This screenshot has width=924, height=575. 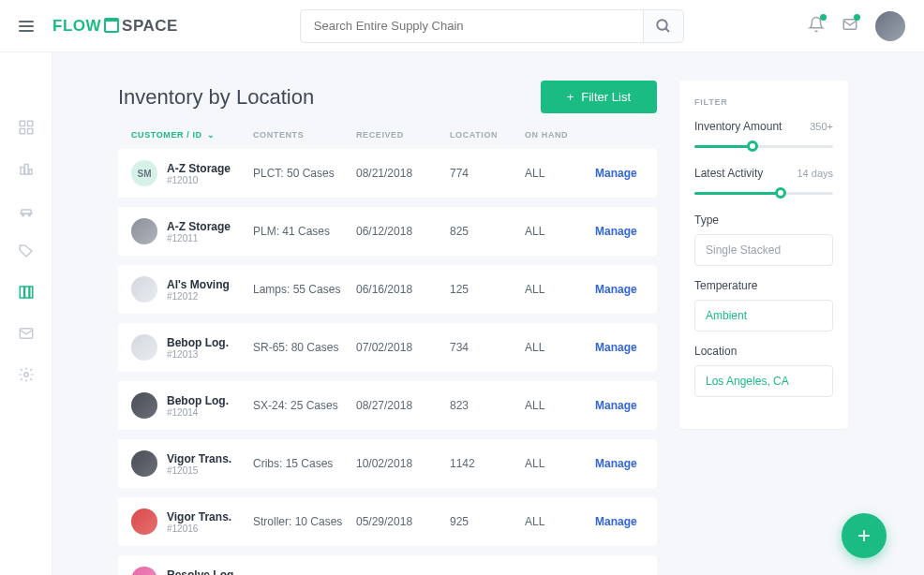 I want to click on received-cell: 10/02/2018, so click(x=403, y=464).